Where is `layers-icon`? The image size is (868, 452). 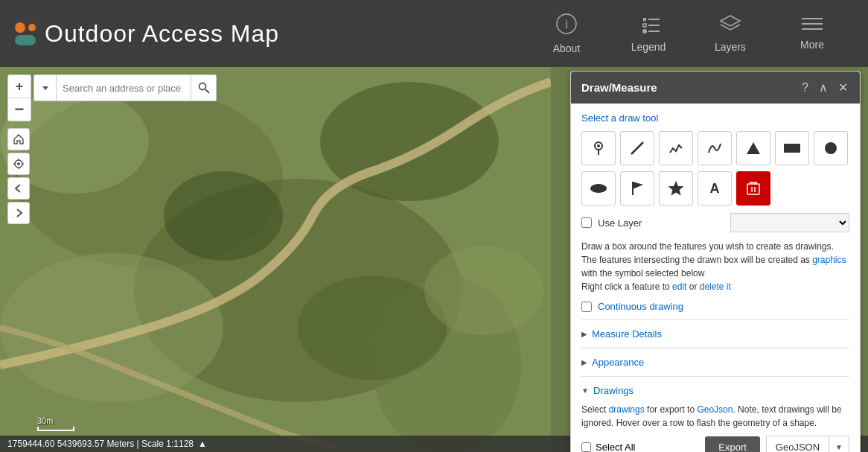
layers-icon is located at coordinates (730, 25).